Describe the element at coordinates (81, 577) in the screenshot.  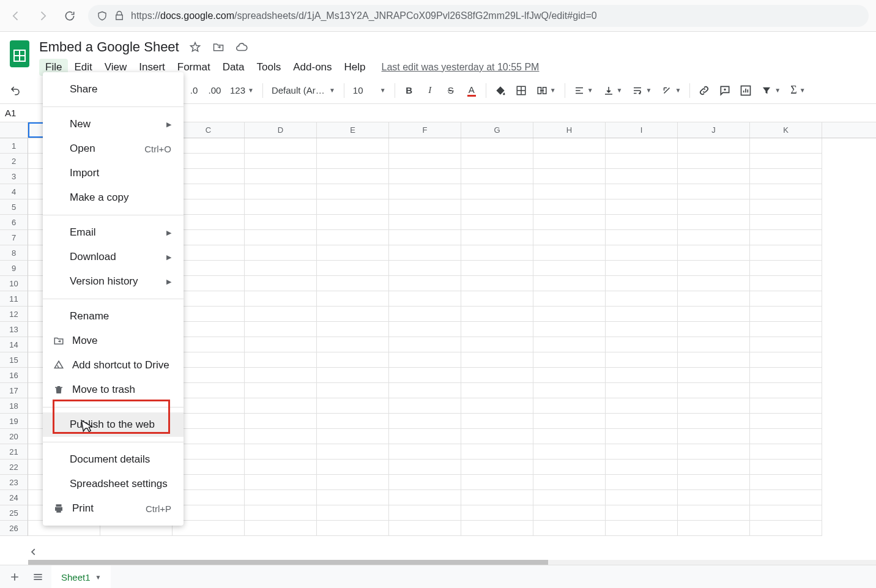
I see `sheet-tab-1: Sheet1 ▼` at that location.